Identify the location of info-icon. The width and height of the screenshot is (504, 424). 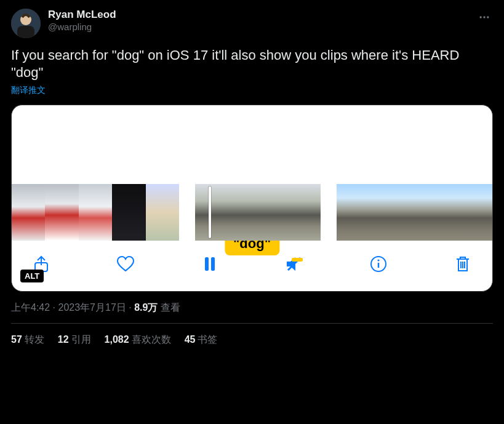
(378, 264).